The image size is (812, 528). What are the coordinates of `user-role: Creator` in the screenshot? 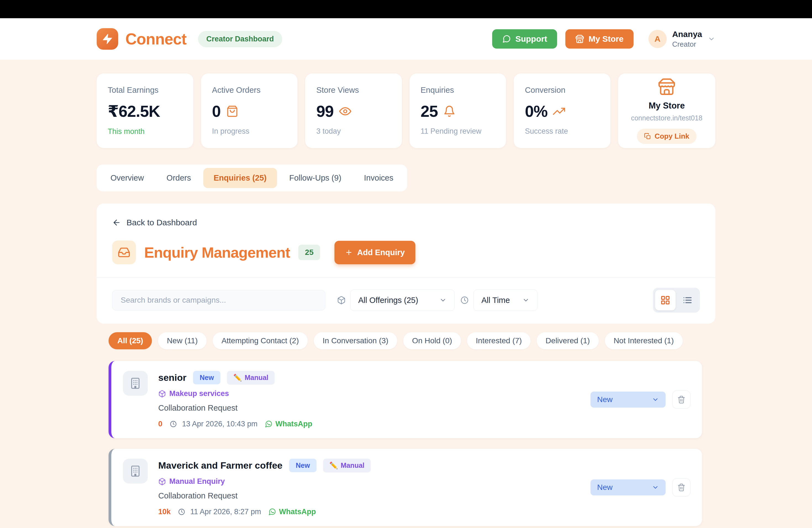 It's located at (687, 44).